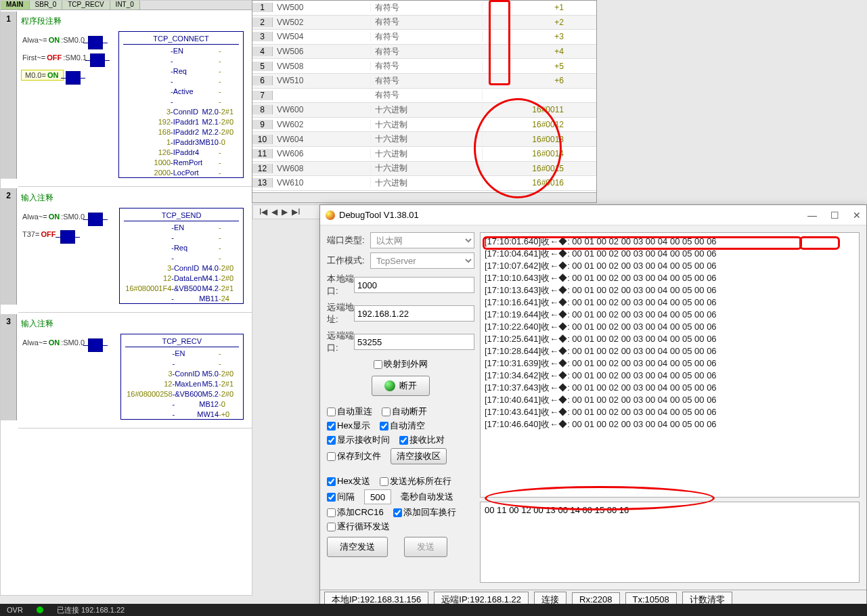 This screenshot has height=616, width=867. What do you see at coordinates (537, 51) in the screenshot?
I see `cell-value: +4` at bounding box center [537, 51].